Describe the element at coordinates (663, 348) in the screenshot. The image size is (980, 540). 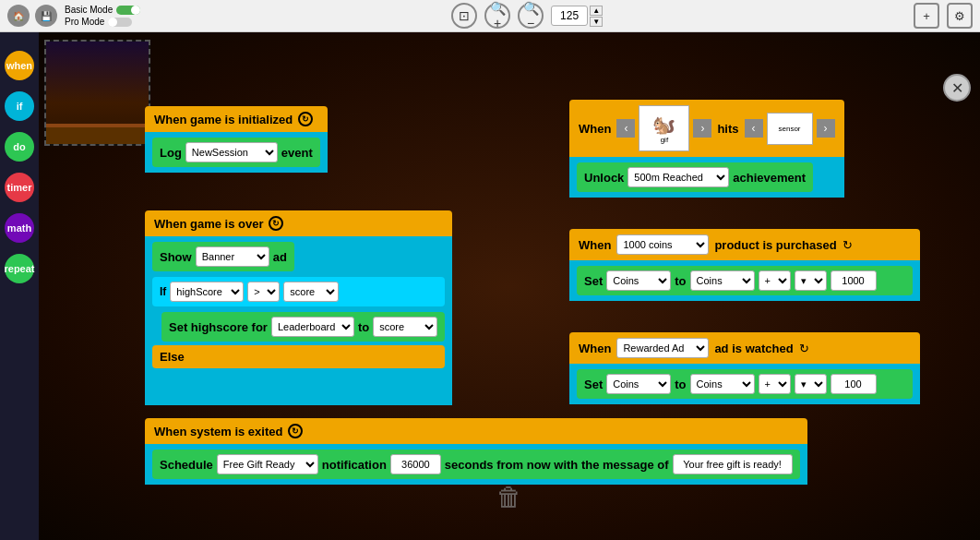
I see `block5-ad-select: Rewarded Ad` at that location.